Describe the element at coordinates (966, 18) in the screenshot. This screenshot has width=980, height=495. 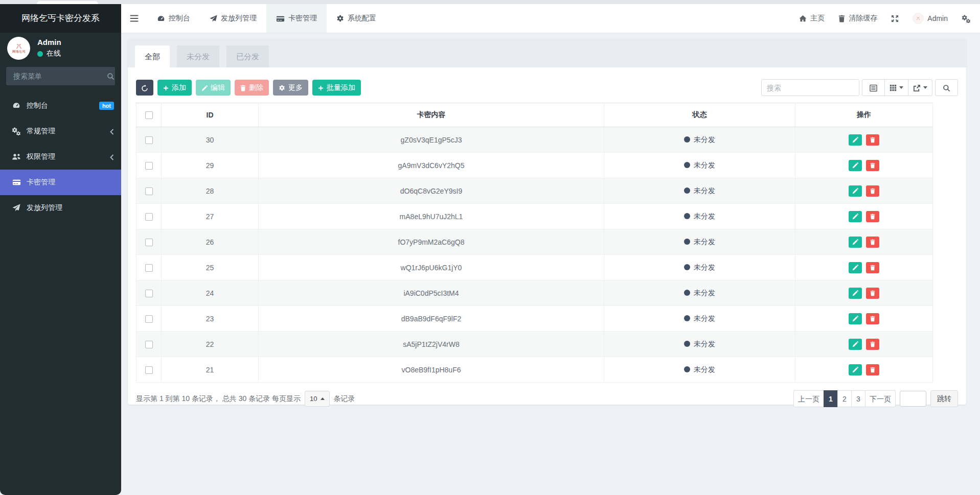
I see `settings-button` at that location.